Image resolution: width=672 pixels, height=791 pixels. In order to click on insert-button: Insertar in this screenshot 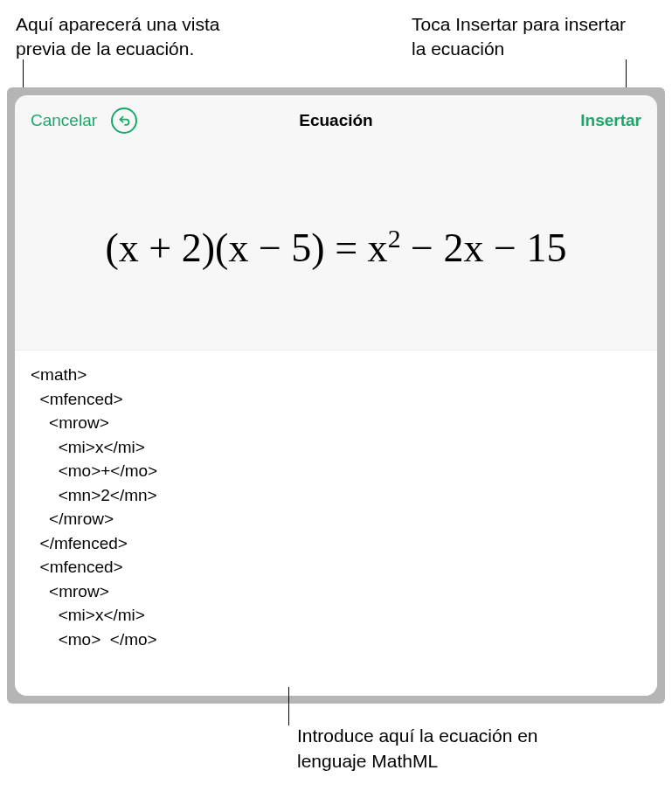, I will do `click(611, 121)`.